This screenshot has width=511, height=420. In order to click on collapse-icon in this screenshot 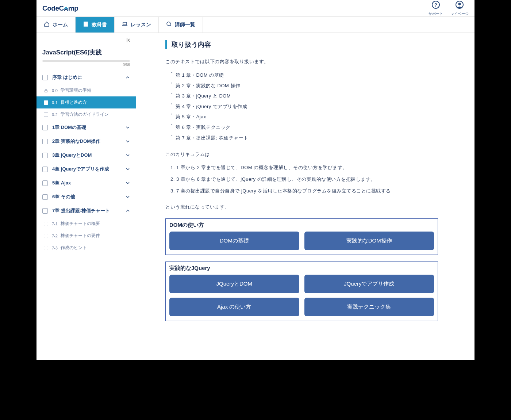, I will do `click(128, 41)`.